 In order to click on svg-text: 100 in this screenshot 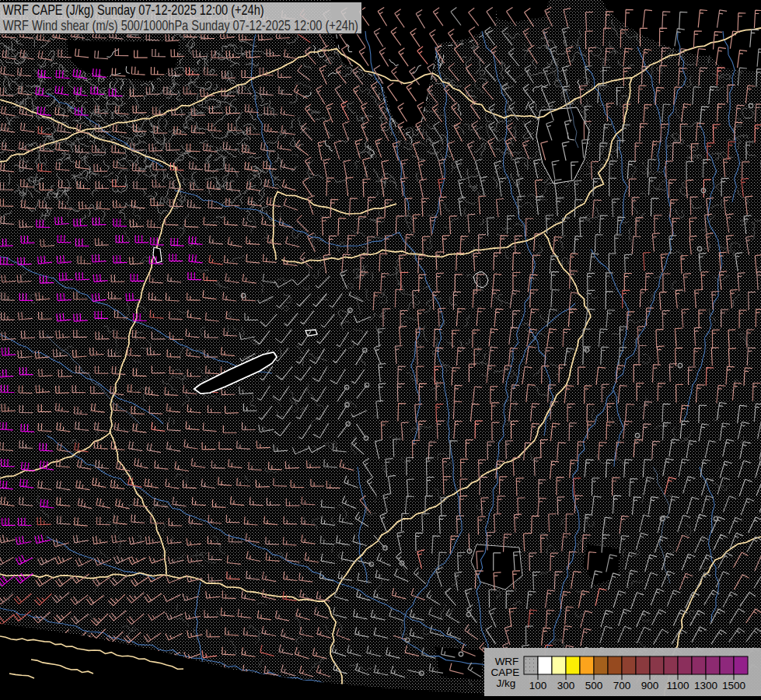, I will do `click(538, 686)`.